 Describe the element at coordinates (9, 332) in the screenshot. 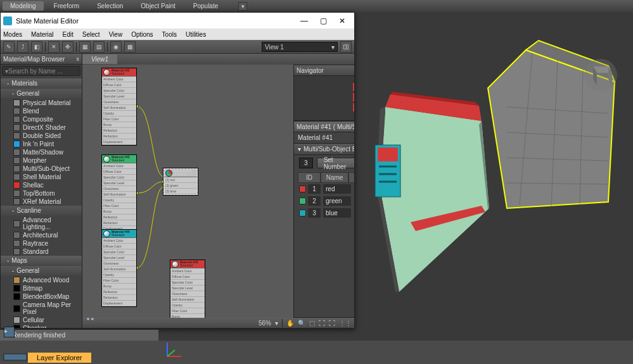

I see `viewport-toggle: ▸` at that location.